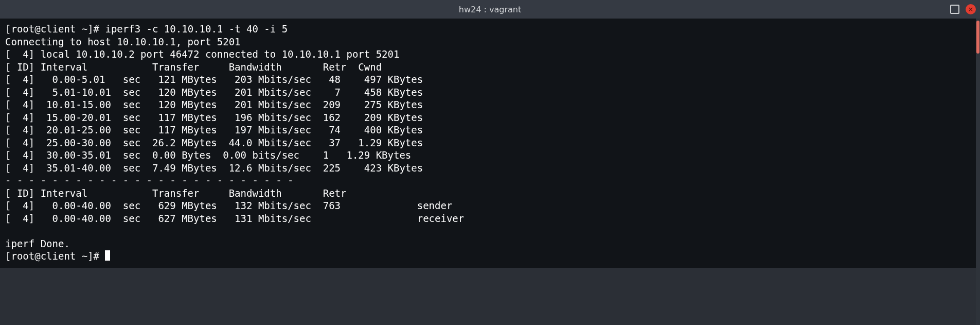  I want to click on maximize-icon, so click(955, 9).